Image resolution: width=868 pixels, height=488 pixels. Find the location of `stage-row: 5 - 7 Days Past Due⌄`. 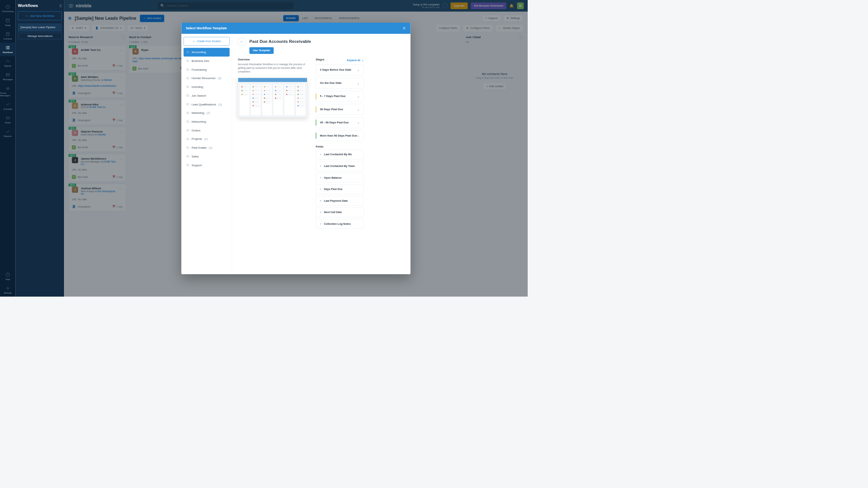

stage-row: 5 - 7 Days Past Due⌄ is located at coordinates (340, 96).